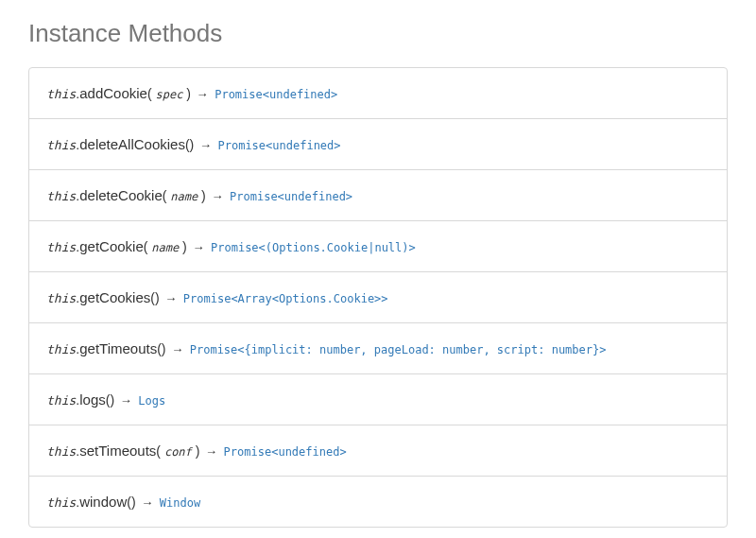  What do you see at coordinates (378, 247) in the screenshot?
I see `method-row: this.getCookie( name ) → Promise<(Option…` at bounding box center [378, 247].